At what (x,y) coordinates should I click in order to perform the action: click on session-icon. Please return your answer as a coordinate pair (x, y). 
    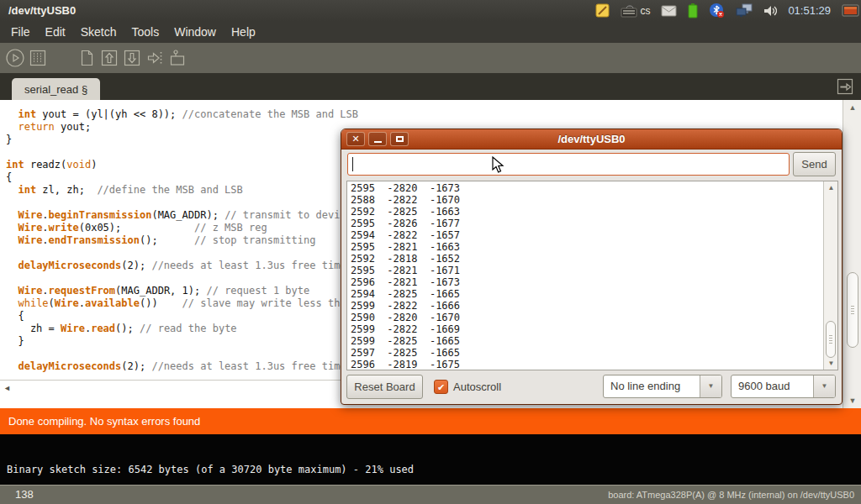
    Looking at the image, I should click on (851, 11).